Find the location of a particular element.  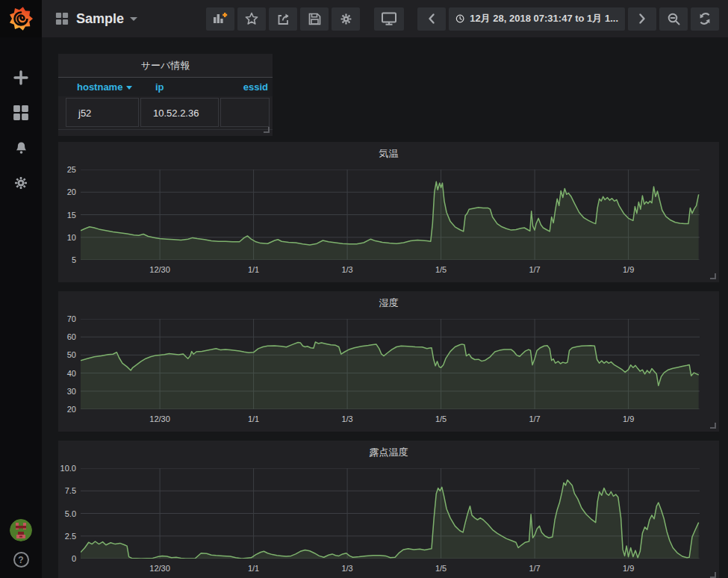

dew-point-chart is located at coordinates (390, 514).